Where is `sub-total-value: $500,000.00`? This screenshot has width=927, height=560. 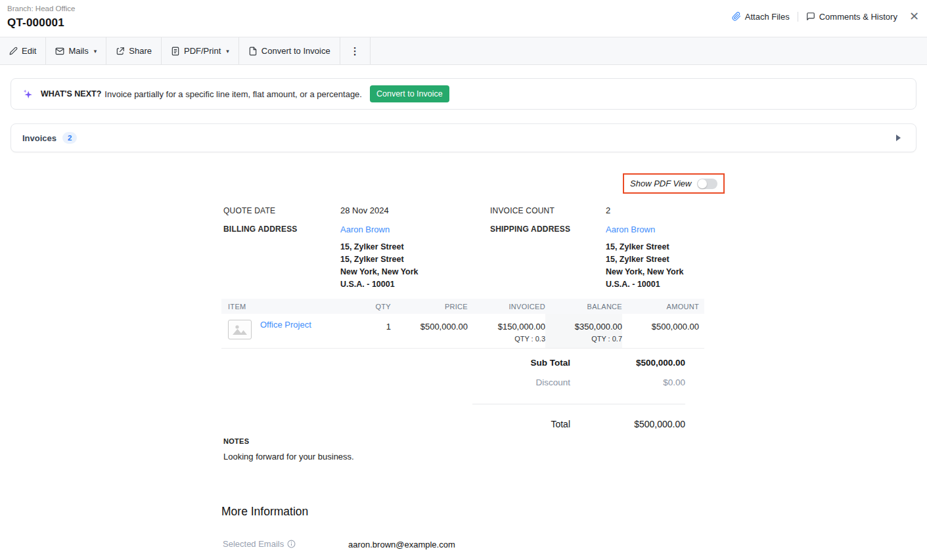
sub-total-value: $500,000.00 is located at coordinates (628, 362).